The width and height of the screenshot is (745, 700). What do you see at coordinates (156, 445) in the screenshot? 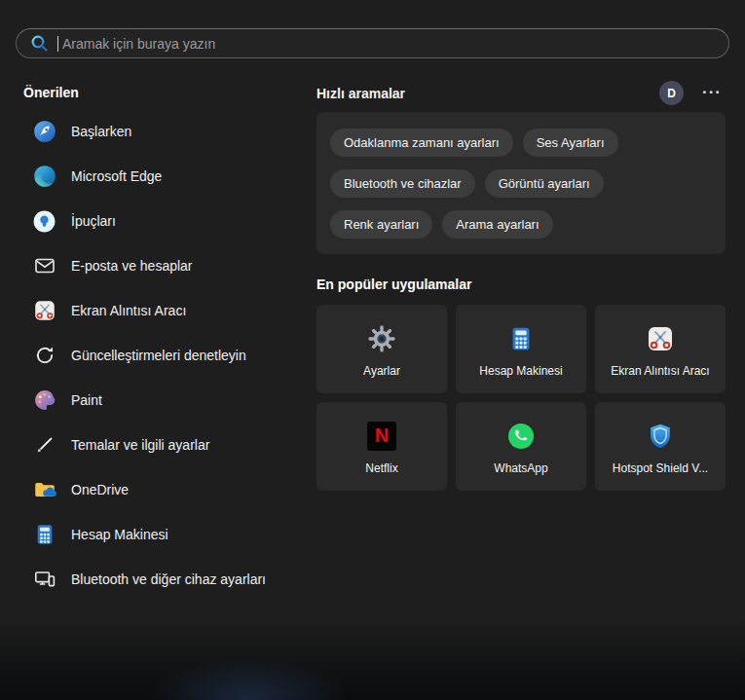
I see `suggested-item-temalar: Temalar ve ilgili ayarlar` at bounding box center [156, 445].